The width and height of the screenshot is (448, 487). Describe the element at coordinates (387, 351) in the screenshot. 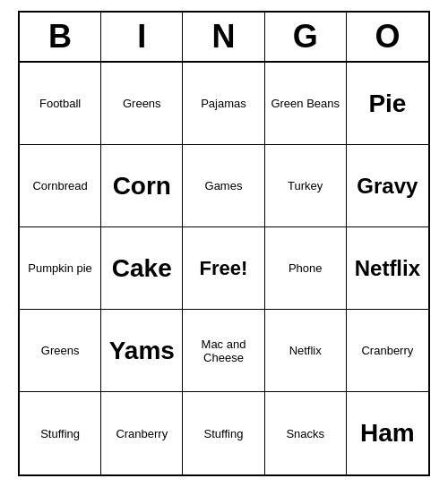

I see `cell-r3-c4: Cranberry` at that location.